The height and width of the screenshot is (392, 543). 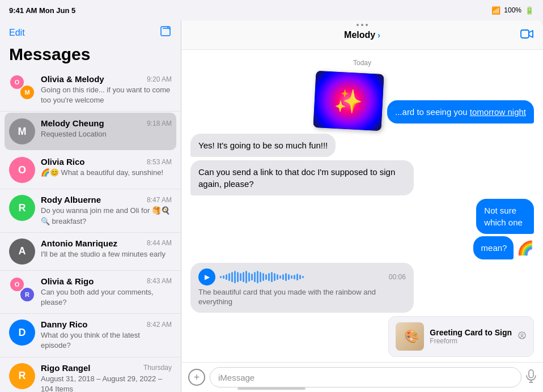 I want to click on message-row-image: ✨ ...ard to seeing you tomorrow night, so click(x=362, y=101).